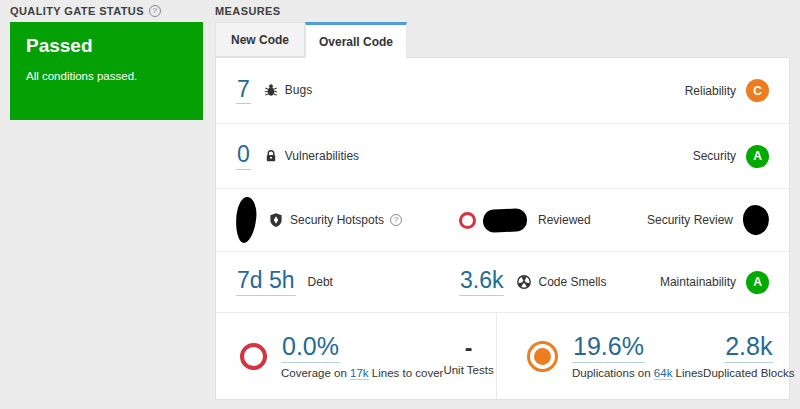 The image size is (800, 409). What do you see at coordinates (356, 356) in the screenshot?
I see `coverage-section: 0.0% Coverage on 17k Lines to cover - Un…` at bounding box center [356, 356].